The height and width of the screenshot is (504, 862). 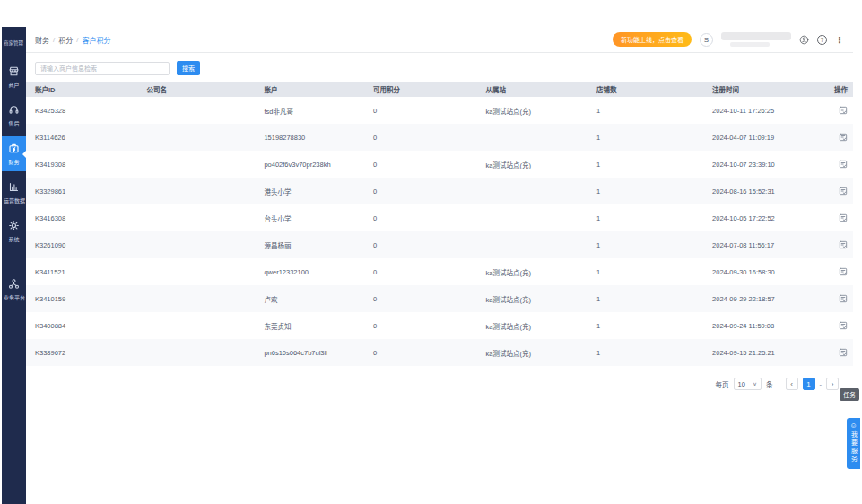 I want to click on gear-icon, so click(x=14, y=226).